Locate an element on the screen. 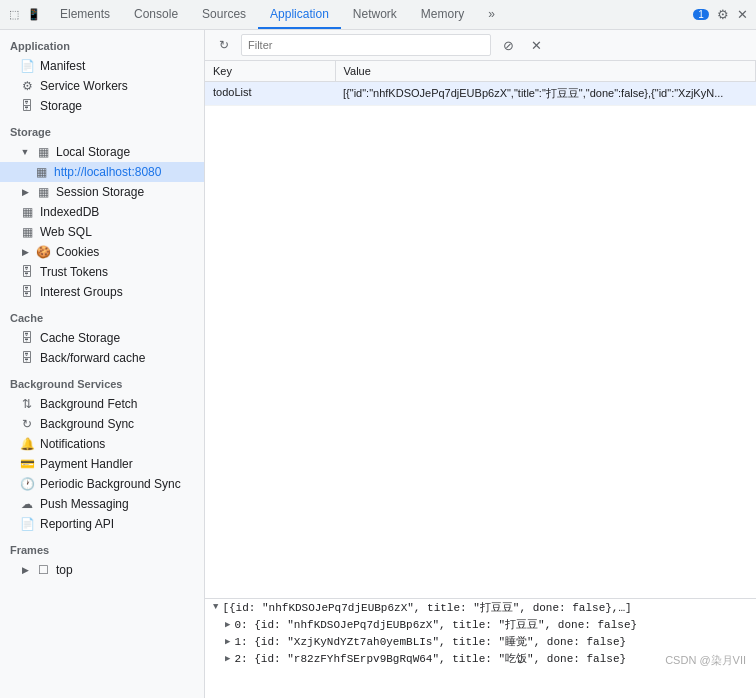 The height and width of the screenshot is (698, 756). sidebar-item-cache-storage: 🗄 Cache Storage is located at coordinates (102, 338).